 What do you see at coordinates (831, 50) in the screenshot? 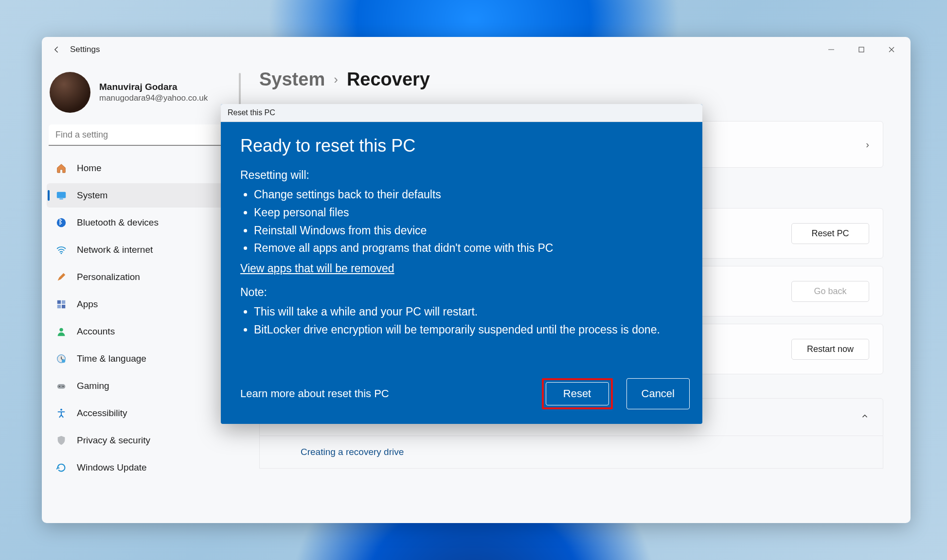
I see `minimize-button` at bounding box center [831, 50].